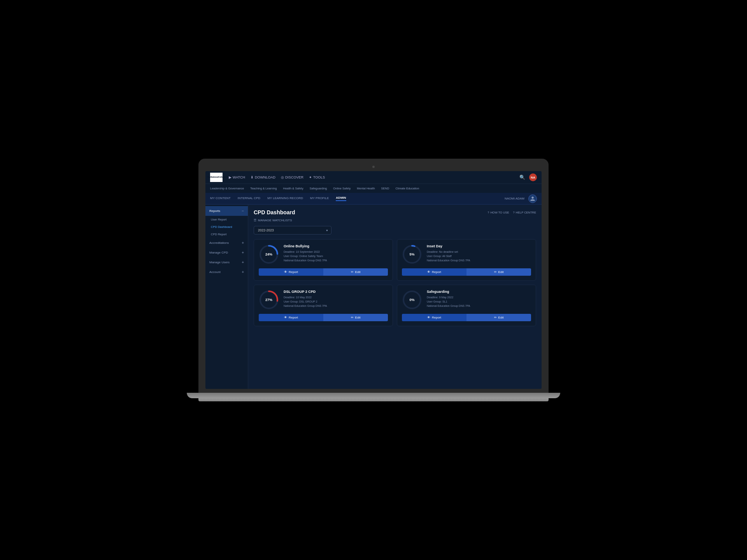 This screenshot has height=560, width=747. What do you see at coordinates (395, 297) in the screenshot?
I see `content-area: CPD Dashboard ? HOW TO USE ? HELP CENTRE` at bounding box center [395, 297].